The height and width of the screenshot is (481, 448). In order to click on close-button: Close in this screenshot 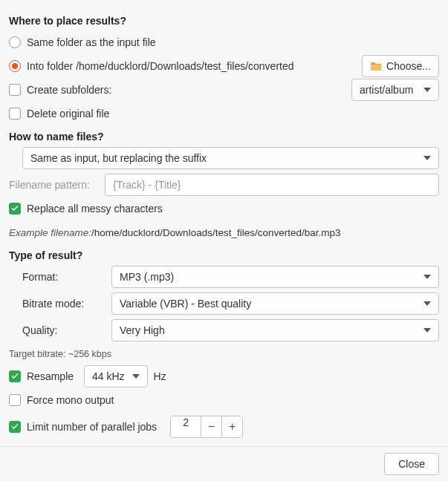, I will do `click(412, 464)`.